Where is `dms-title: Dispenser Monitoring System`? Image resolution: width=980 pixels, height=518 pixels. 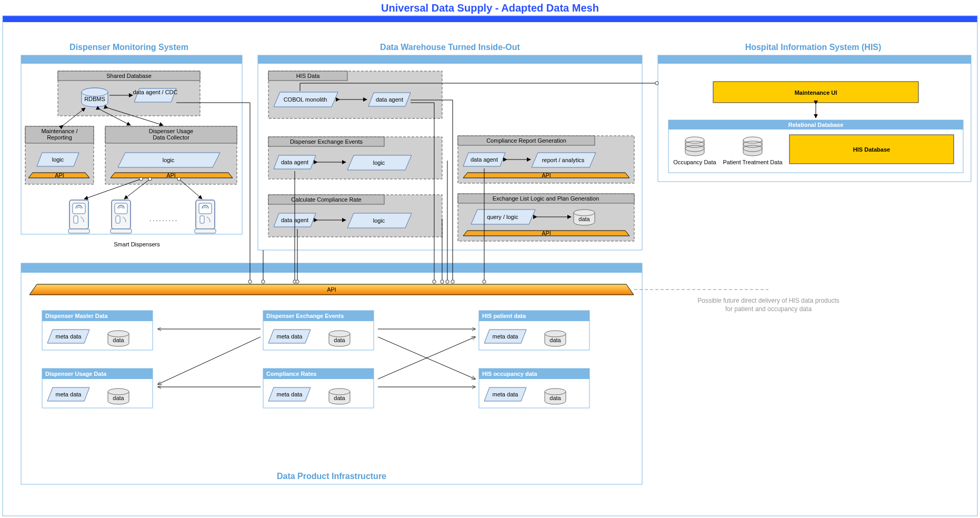 dms-title: Dispenser Monitoring System is located at coordinates (129, 47).